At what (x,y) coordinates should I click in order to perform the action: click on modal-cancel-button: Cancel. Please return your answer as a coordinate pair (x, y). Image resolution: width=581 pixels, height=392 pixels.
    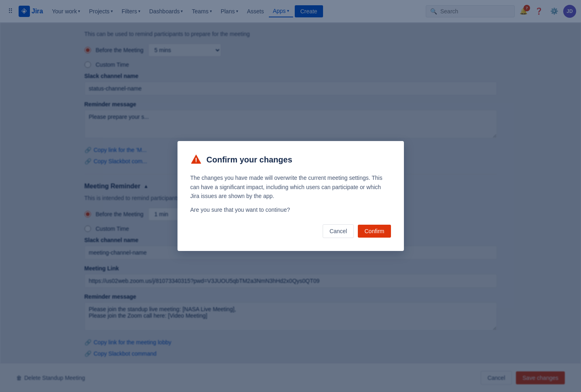
    Looking at the image, I should click on (338, 231).